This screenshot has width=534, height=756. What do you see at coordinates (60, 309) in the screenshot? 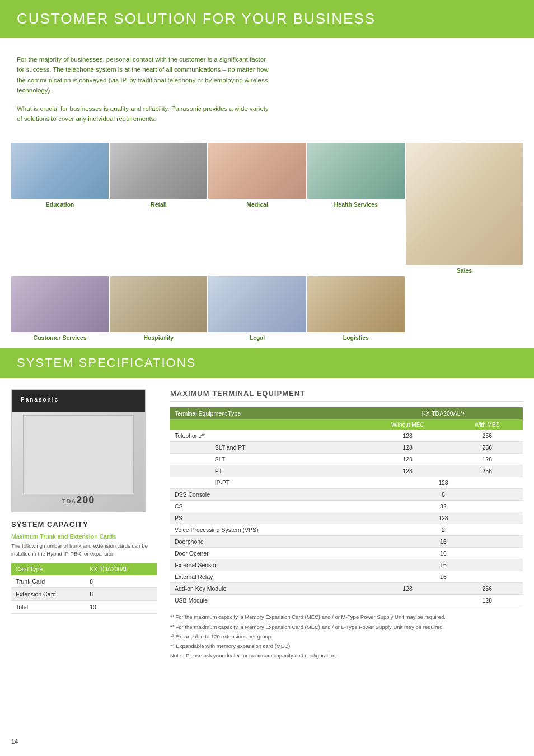
I see `image-customer: Customer Services` at bounding box center [60, 309].